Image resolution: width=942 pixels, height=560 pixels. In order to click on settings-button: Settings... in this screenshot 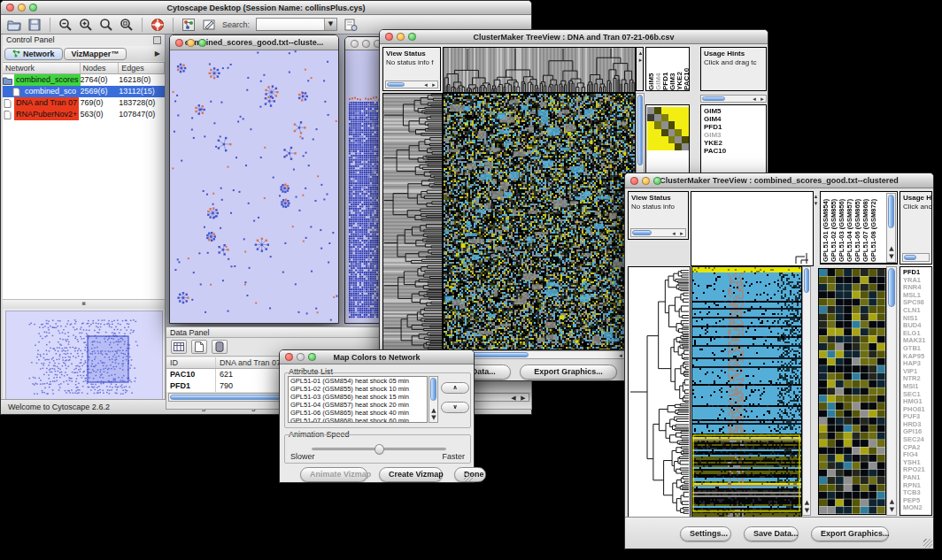, I will do `click(706, 534)`.